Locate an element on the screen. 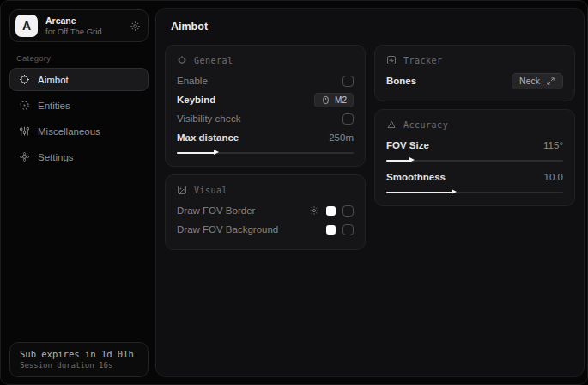 The image size is (588, 385). accuracy-panel-header: Accuracy is located at coordinates (475, 125).